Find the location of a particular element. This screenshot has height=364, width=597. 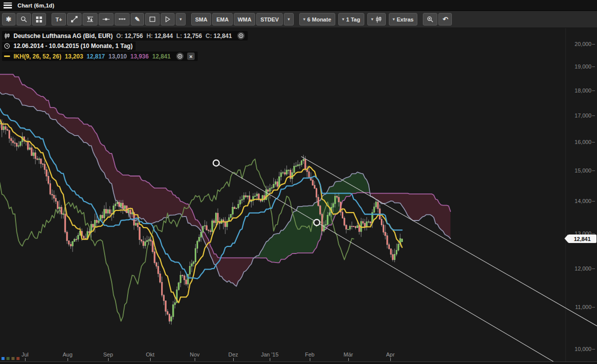

indicator-name: IKH(9, 26, 52, 26) is located at coordinates (37, 56).